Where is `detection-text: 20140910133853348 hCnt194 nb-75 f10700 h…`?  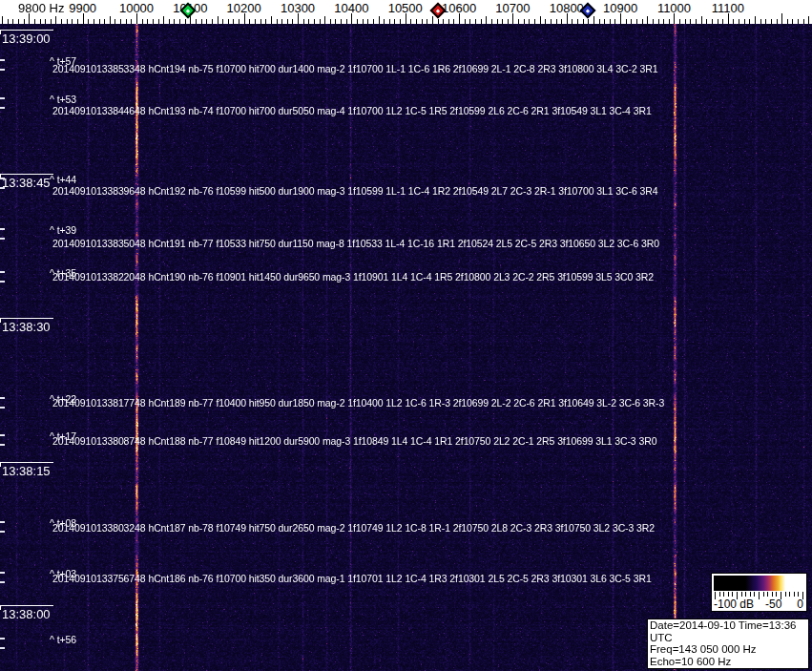 detection-text: 20140910133853348 hCnt194 nb-75 f10700 h… is located at coordinates (355, 69).